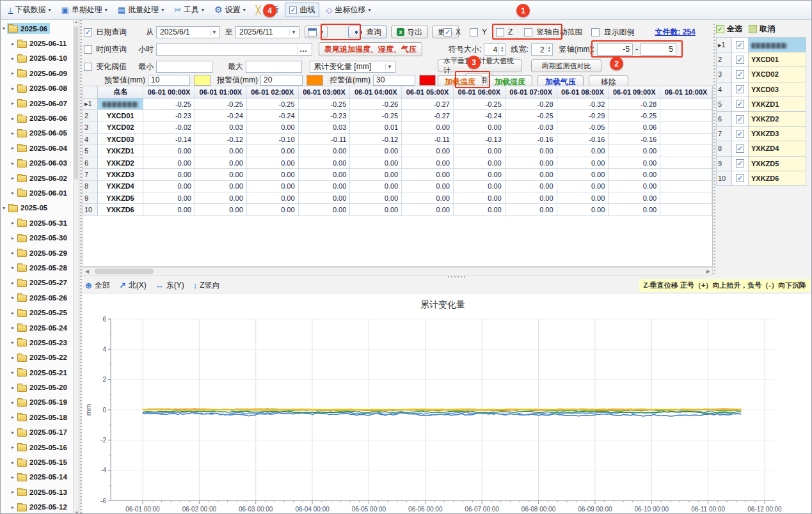 The image size is (812, 514). Describe the element at coordinates (29, 10) in the screenshot. I see `toolbar-item-download: ↓下载数据▾` at that location.